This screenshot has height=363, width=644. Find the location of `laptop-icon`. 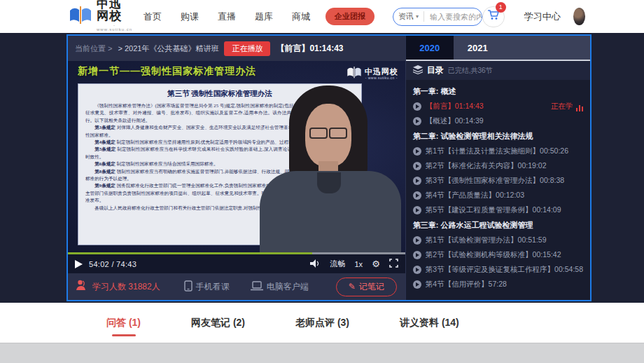

laptop-icon is located at coordinates (257, 287).